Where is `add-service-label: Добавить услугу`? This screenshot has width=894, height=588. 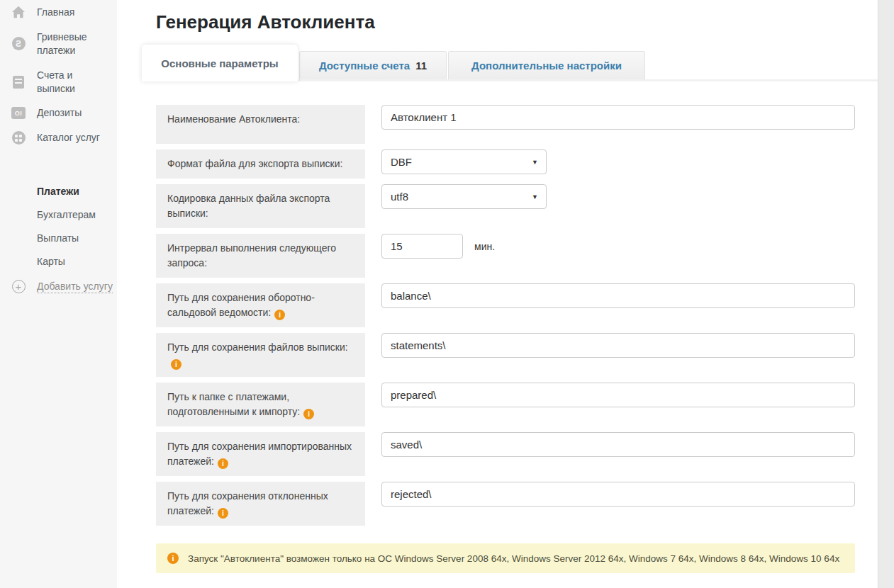 add-service-label: Добавить услугу is located at coordinates (75, 287).